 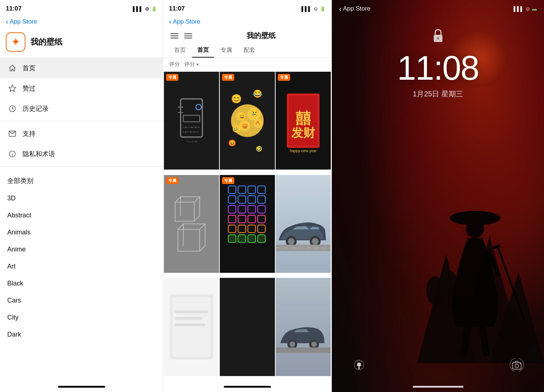 What do you see at coordinates (247, 121) in the screenshot?
I see `wallpaper-item-emoji: 专属 😄 😢 😡 🔥 😂 😊 😂 😡 🤣` at bounding box center [247, 121].